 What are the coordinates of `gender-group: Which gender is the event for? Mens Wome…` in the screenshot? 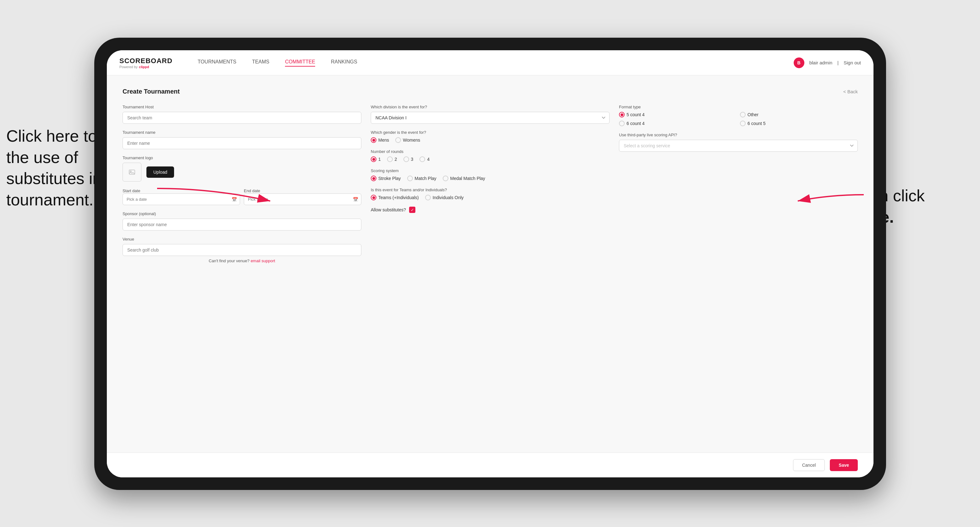 It's located at (490, 137).